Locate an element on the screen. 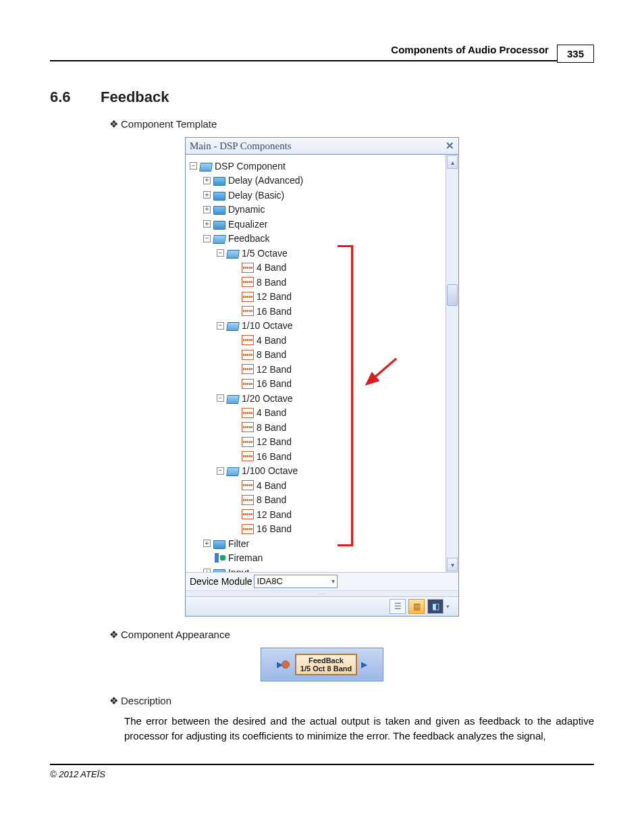  component-title: FeedBack is located at coordinates (326, 660).